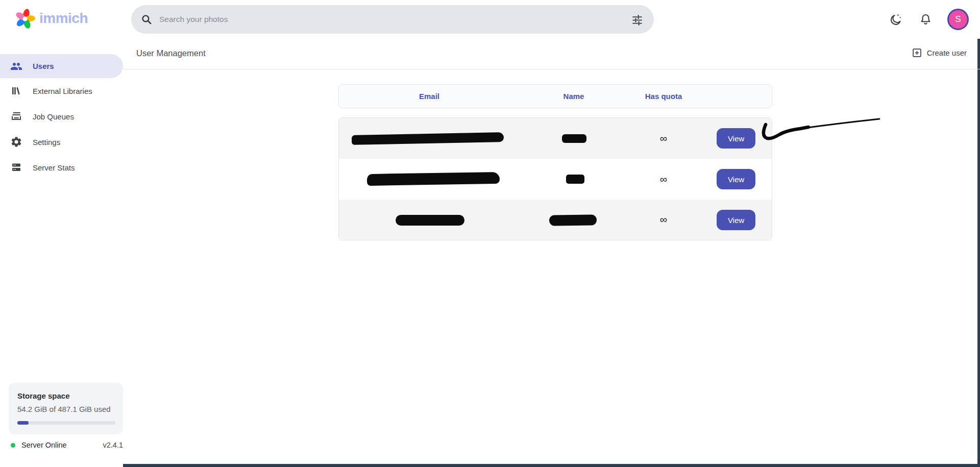 The height and width of the screenshot is (467, 980). I want to click on library-icon, so click(16, 91).